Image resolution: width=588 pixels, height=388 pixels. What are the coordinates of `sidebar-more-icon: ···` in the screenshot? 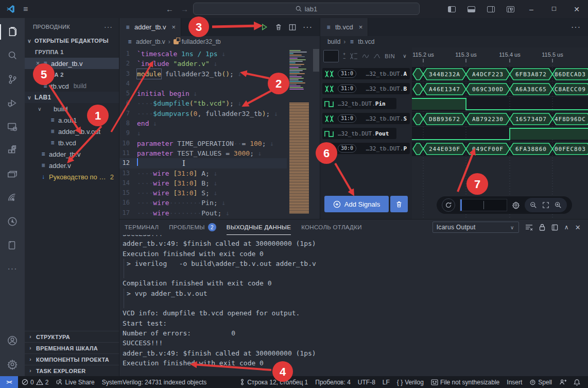 It's located at (108, 27).